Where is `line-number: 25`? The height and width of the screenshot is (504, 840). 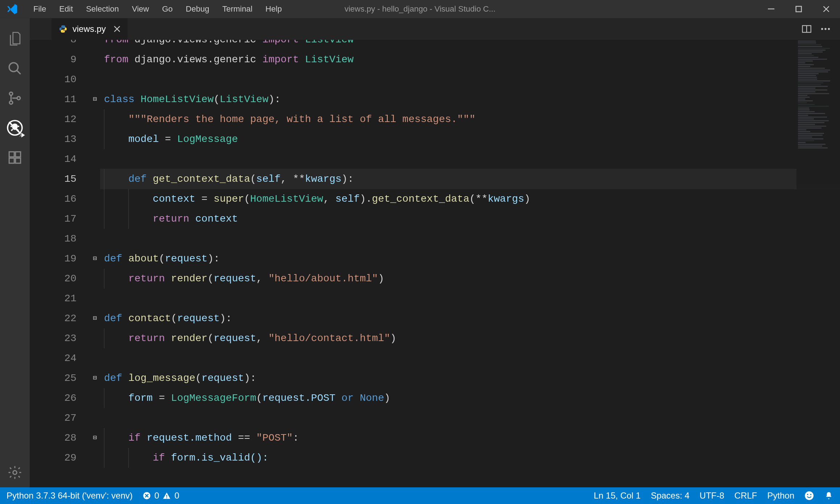 line-number: 25 is located at coordinates (53, 378).